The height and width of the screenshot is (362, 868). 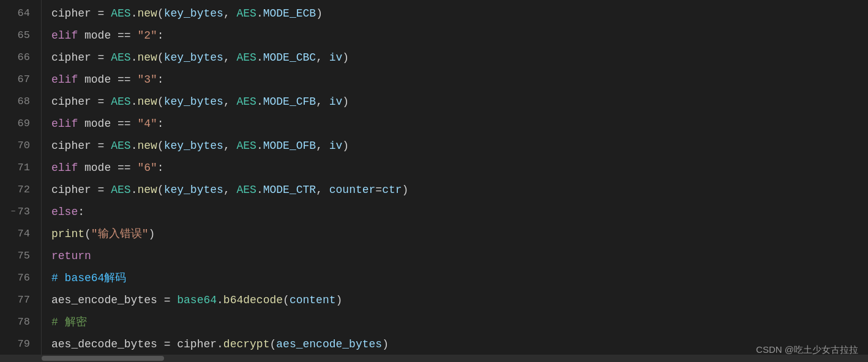 What do you see at coordinates (13, 212) in the screenshot?
I see `fold-icon: −` at bounding box center [13, 212].